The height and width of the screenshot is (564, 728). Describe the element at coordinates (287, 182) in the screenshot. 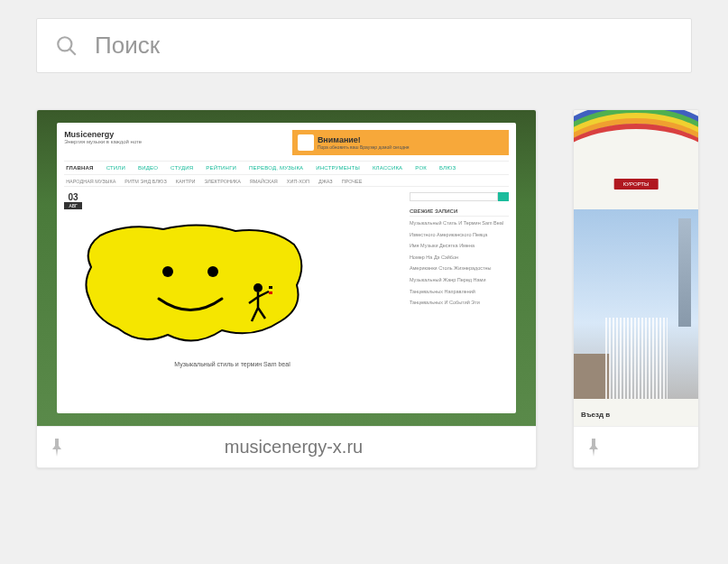

I see `thumb-subnav: НАРОДНАЯ МУЗЫКА РИТМ ЭНД БЛЮЗ КАНТРИ ЭЛЕ…` at that location.